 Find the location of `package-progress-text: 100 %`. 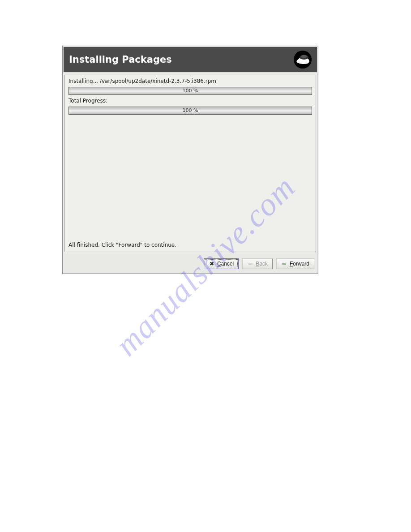

package-progress-text: 100 % is located at coordinates (190, 91).